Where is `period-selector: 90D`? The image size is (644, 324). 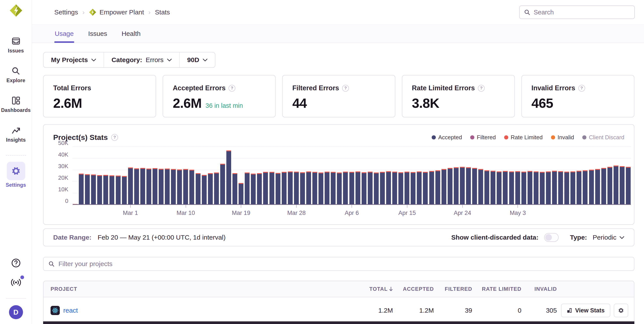 period-selector: 90D is located at coordinates (197, 60).